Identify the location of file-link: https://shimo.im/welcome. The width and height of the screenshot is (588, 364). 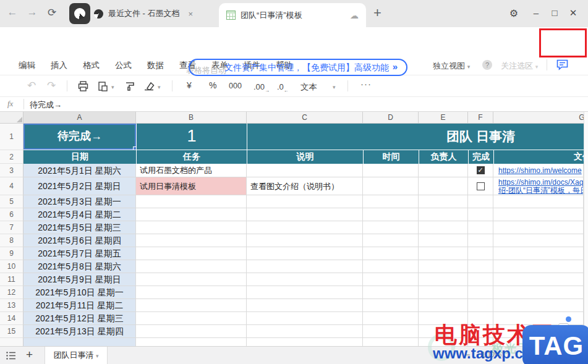
(540, 171).